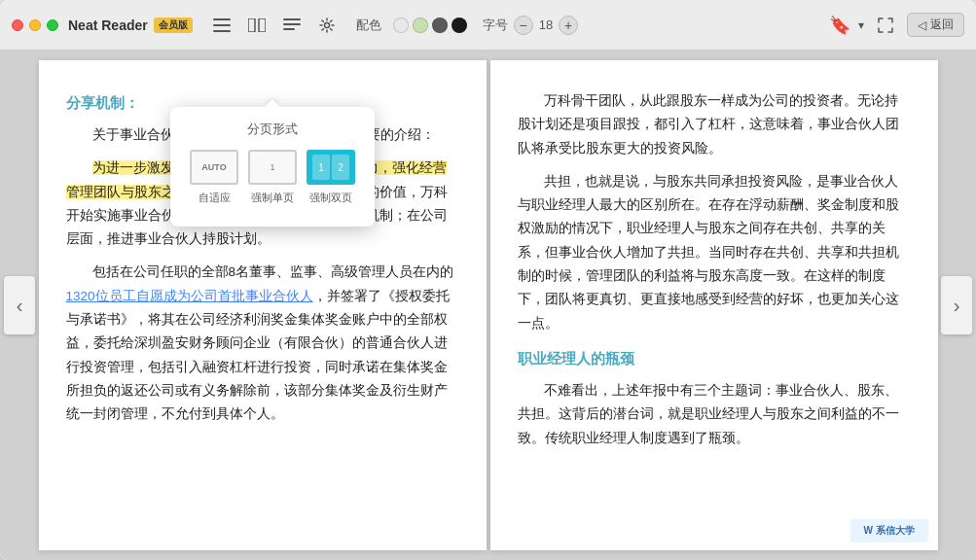 Image resolution: width=976 pixels, height=560 pixels. What do you see at coordinates (714, 253) in the screenshot?
I see `right-para-2: 共担，也就是说，与股东共同承担投资风险，是事业合伙人与职业经理人最大的区别所在。…` at bounding box center [714, 253].